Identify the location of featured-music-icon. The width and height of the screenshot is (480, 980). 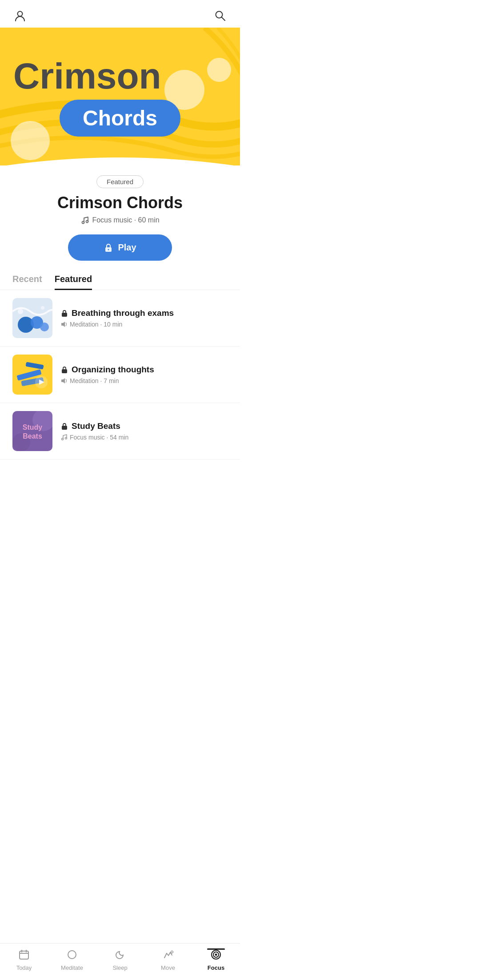
(85, 220).